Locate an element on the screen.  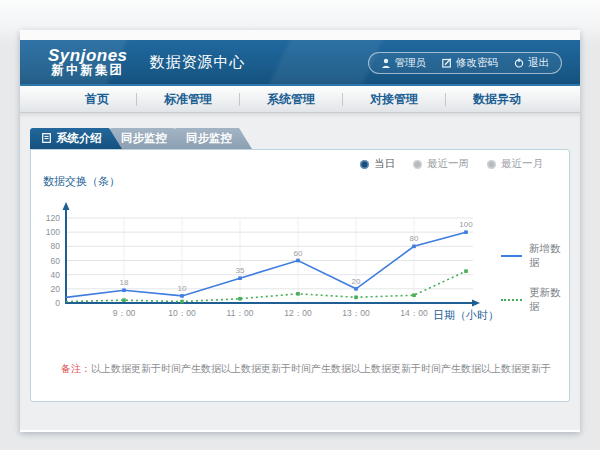
brand-logo-english: Synjones is located at coordinates (88, 56).